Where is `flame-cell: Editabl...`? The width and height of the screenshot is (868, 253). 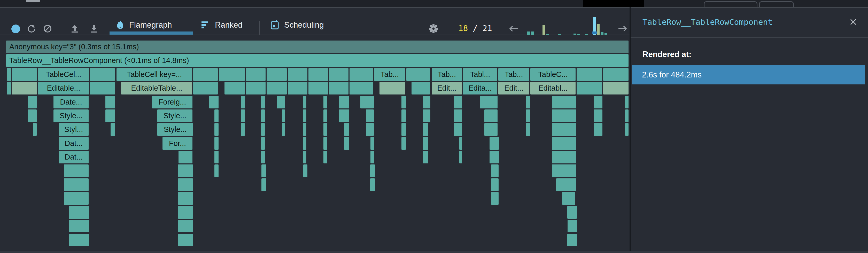
flame-cell: Editabl... is located at coordinates (553, 88).